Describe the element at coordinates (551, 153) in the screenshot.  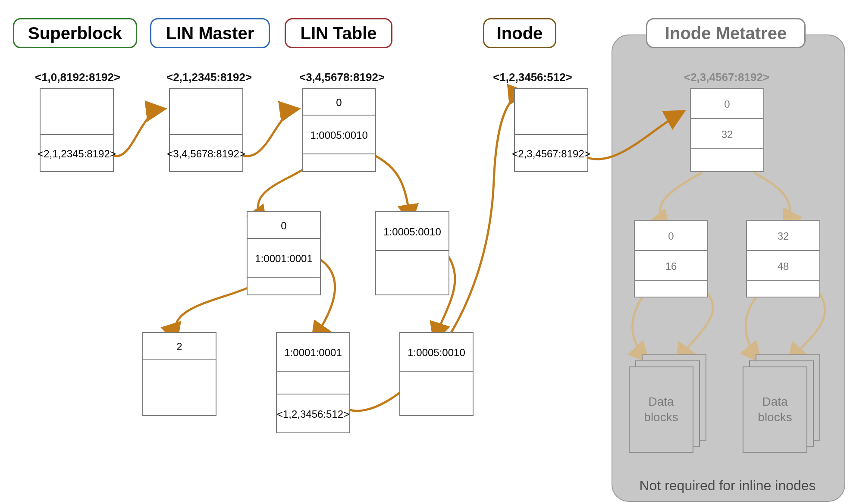
I see `inode-ref-cell: <2,3,4567:8192>` at that location.